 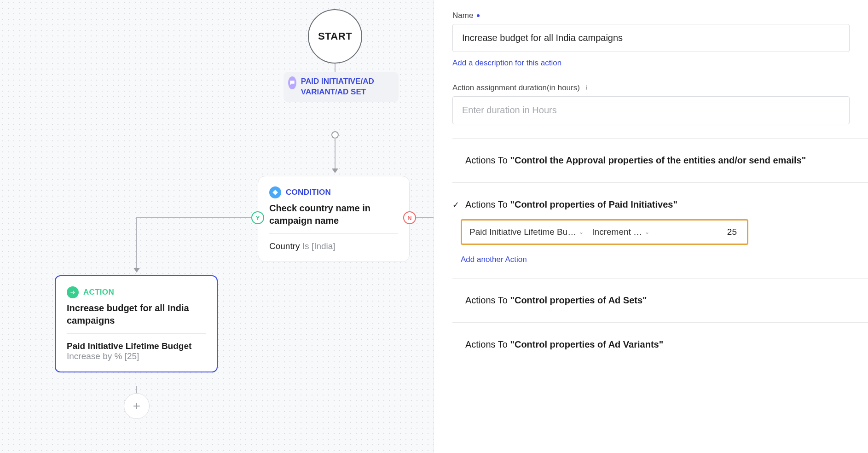 I want to click on operation-dropdown-value: Increment …, so click(x=617, y=232).